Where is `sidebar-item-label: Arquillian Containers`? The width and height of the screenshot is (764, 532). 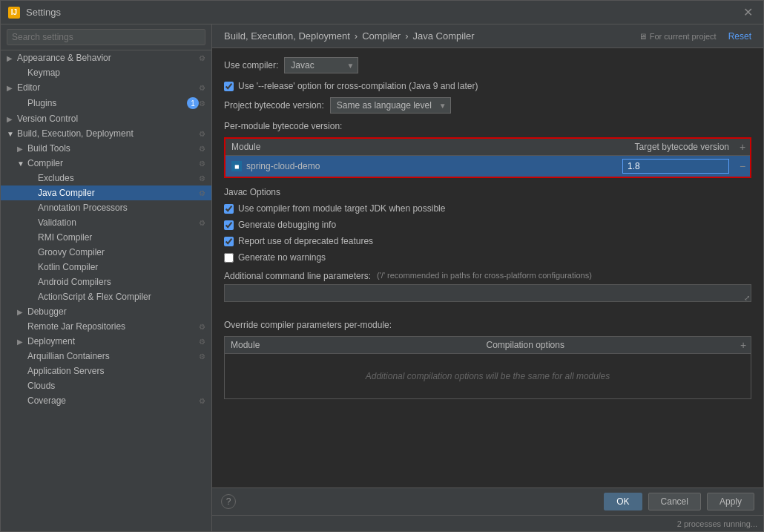
sidebar-item-label: Arquillian Containers is located at coordinates (113, 356).